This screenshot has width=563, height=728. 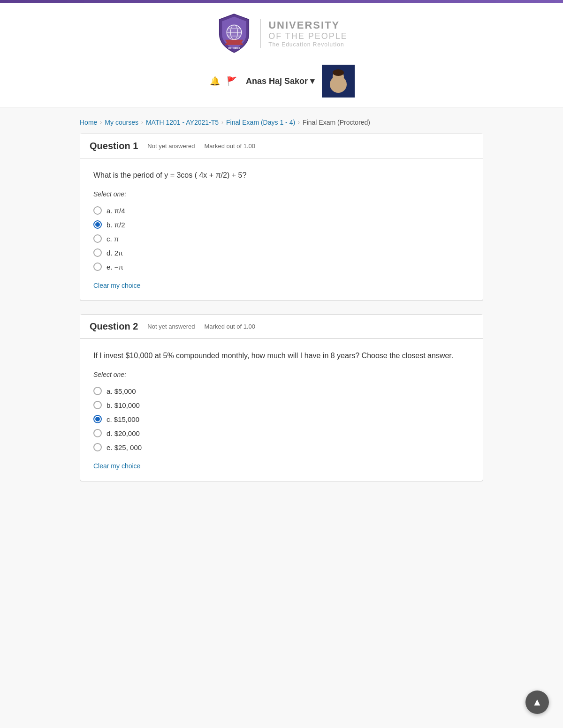 I want to click on bell-icon: 🔔, so click(x=215, y=81).